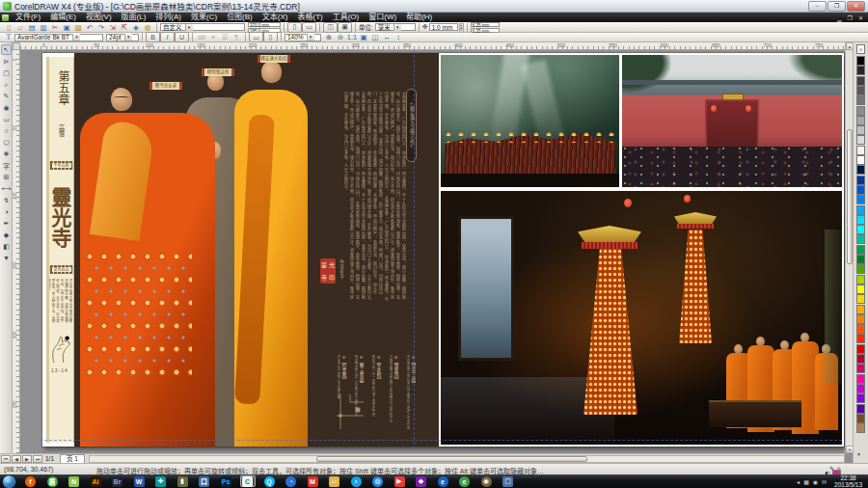  What do you see at coordinates (375, 38) in the screenshot?
I see `zoom-icon-4: ◫` at bounding box center [375, 38].